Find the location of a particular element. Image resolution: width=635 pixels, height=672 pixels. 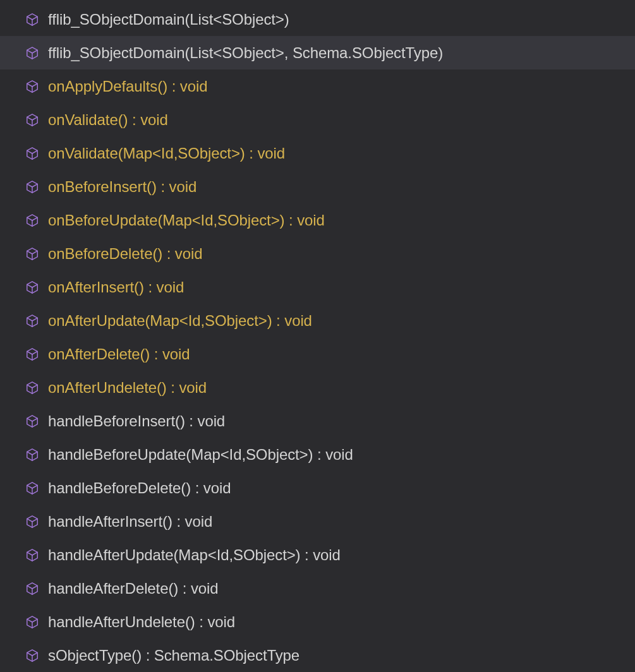

outline-item: handleAfterDelete() : void is located at coordinates (317, 589).